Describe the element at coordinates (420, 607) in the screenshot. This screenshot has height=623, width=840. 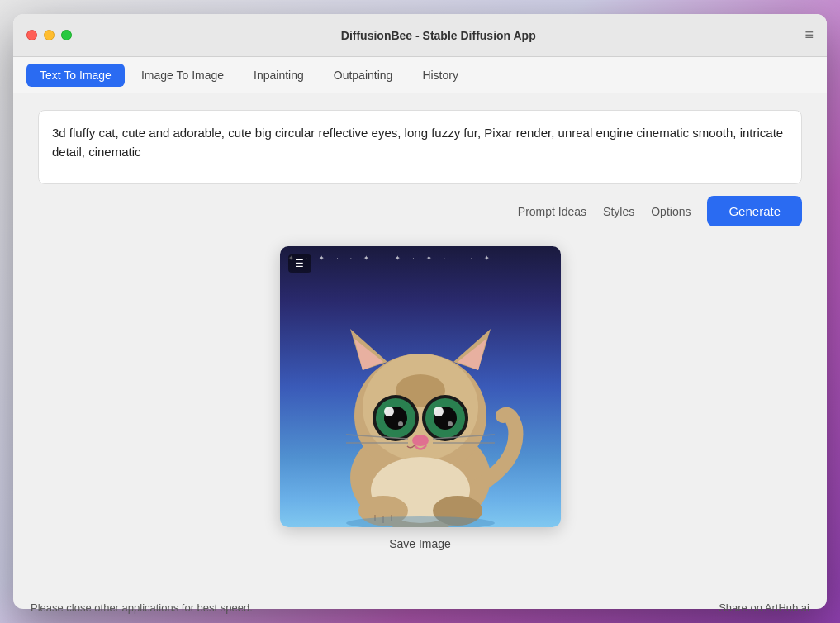
I see `status-bar: Please close other applications for best…` at that location.